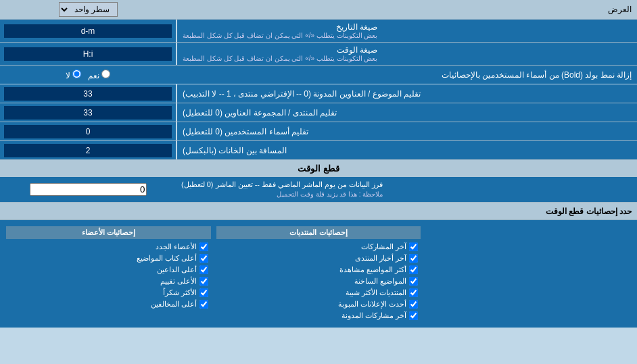 The width and height of the screenshot is (637, 364). Describe the element at coordinates (88, 113) in the screenshot. I see `forum-titles-input` at that location.